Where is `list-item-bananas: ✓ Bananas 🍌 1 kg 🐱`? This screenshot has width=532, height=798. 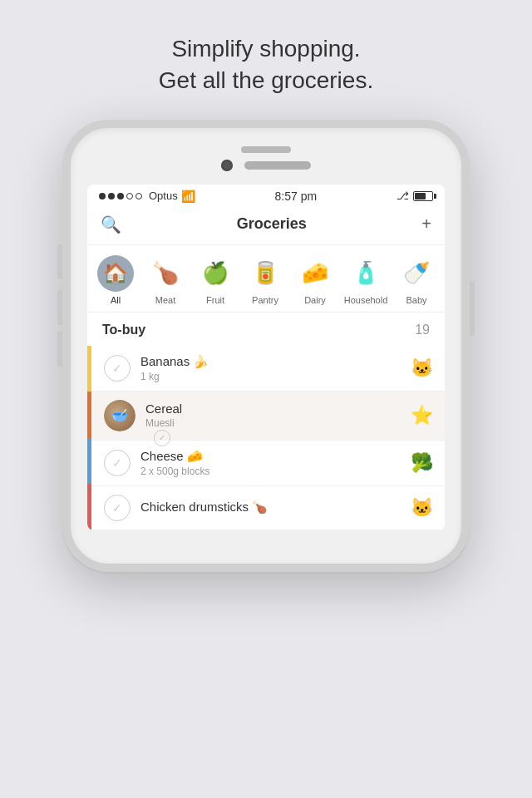 list-item-bananas: ✓ Bananas 🍌 1 kg 🐱 is located at coordinates (266, 369).